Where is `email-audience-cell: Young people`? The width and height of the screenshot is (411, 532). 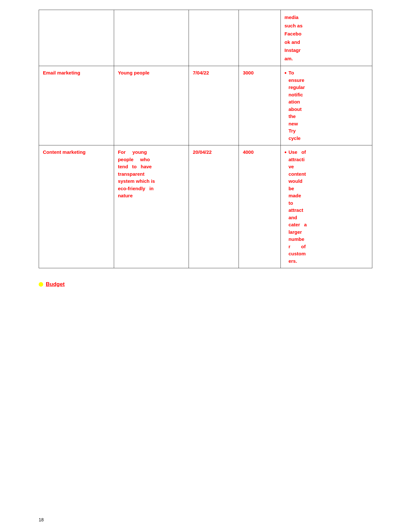 email-audience-cell: Young people is located at coordinates (152, 106).